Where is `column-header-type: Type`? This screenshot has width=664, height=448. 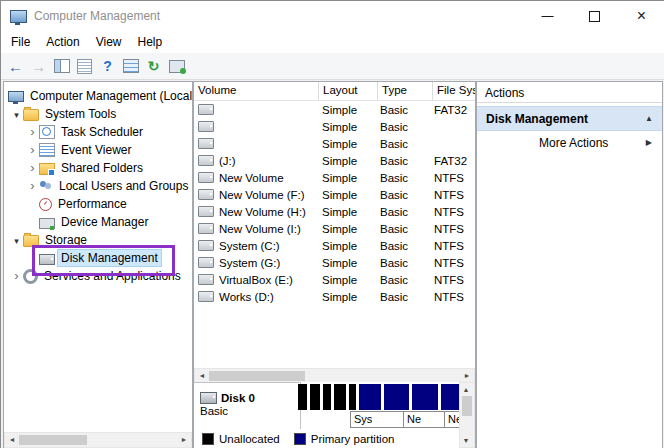 column-header-type: Type is located at coordinates (406, 91).